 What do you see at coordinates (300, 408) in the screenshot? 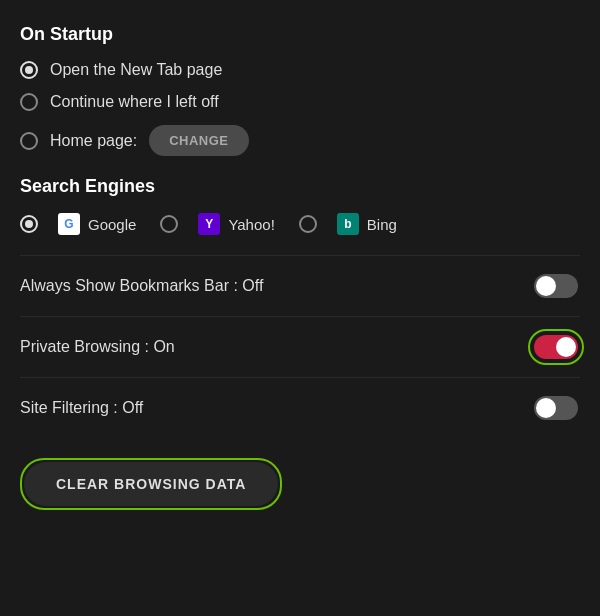
I see `site-filtering-row: Site Filtering : Off` at bounding box center [300, 408].